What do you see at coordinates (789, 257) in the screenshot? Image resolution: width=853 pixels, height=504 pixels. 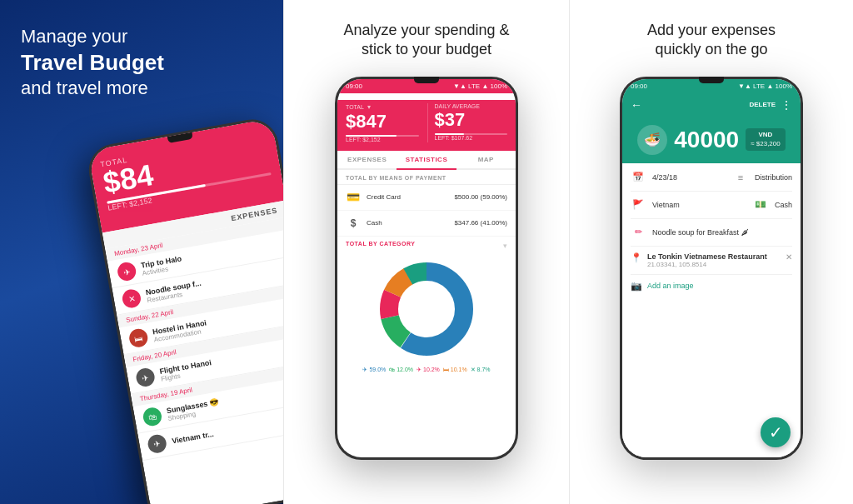 I see `close-location-icon: ✕` at bounding box center [789, 257].